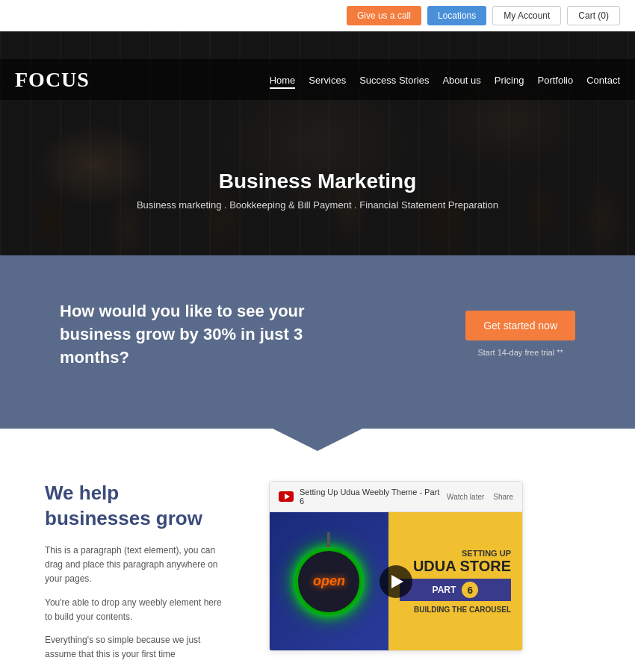 Image resolution: width=635 pixels, height=672 pixels. I want to click on thumbnail-left: open, so click(329, 581).